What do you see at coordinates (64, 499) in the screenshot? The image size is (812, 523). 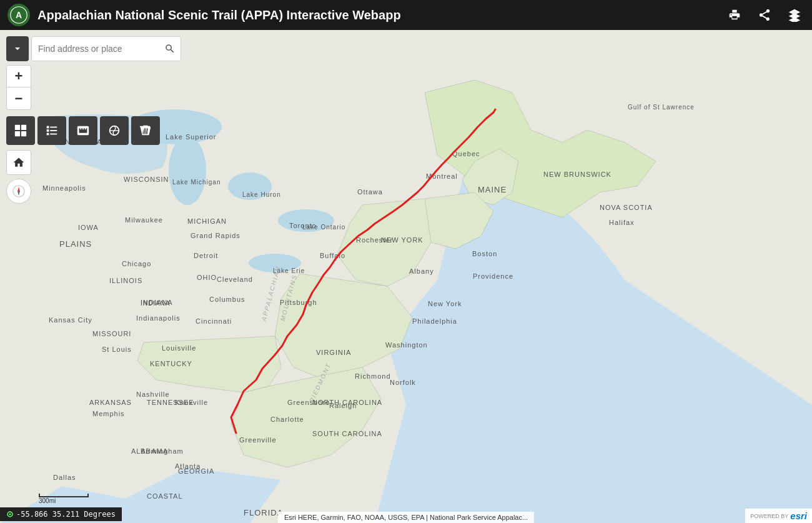 I see `scale-bar: 300mi` at bounding box center [64, 499].